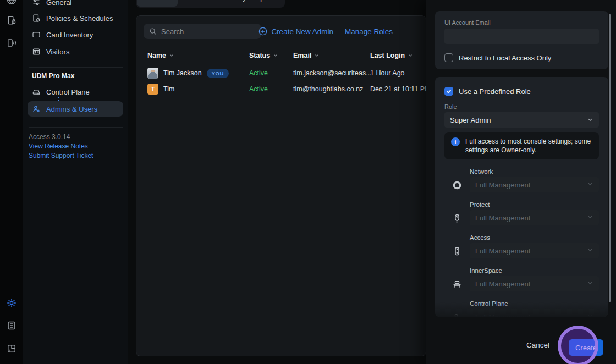 This screenshot has width=616, height=364. Describe the element at coordinates (157, 3) in the screenshot. I see `tab-admins: Admins` at that location.